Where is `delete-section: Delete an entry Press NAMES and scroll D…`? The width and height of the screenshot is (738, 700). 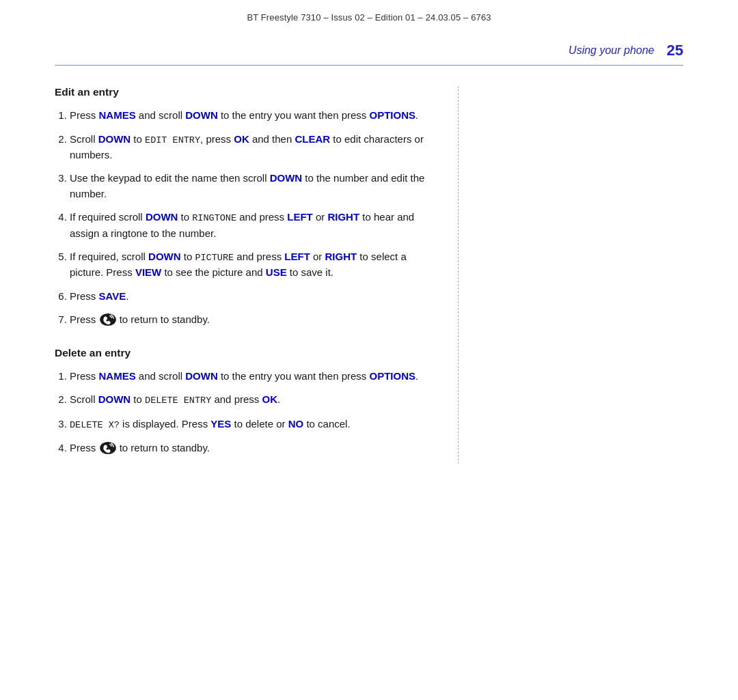 delete-section: Delete an entry Press NAMES and scroll D… is located at coordinates (246, 402).